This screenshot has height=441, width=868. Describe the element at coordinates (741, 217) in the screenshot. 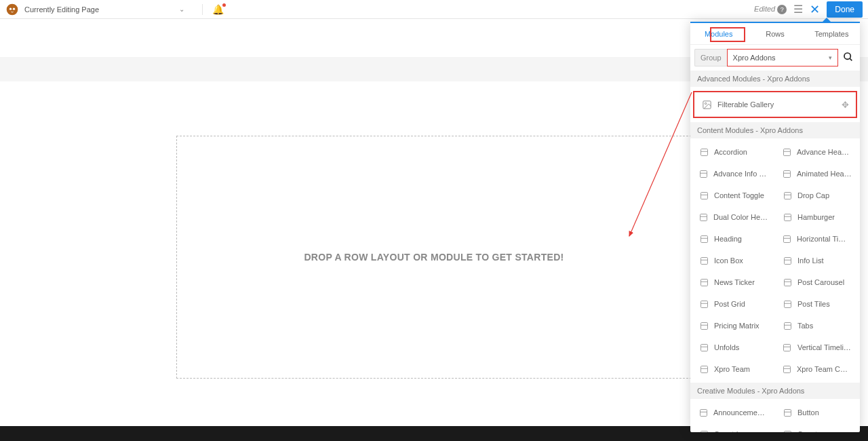

I see `module-label: Dual Color Headi...` at that location.